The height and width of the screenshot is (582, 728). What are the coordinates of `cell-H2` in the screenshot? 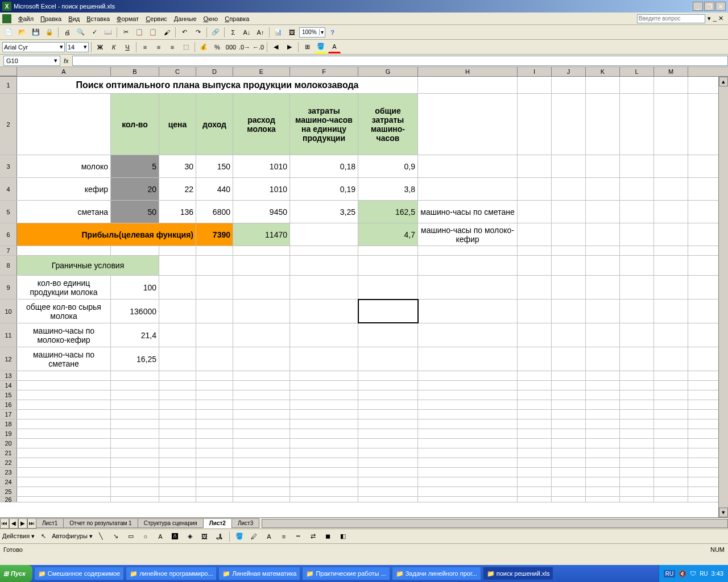 It's located at (468, 124).